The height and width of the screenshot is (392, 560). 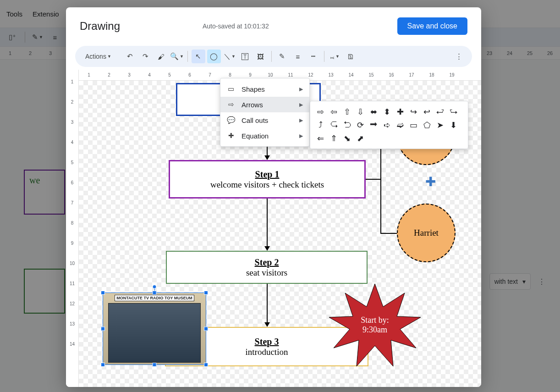 I want to click on crop-icon: ⟖▼, so click(x=335, y=56).